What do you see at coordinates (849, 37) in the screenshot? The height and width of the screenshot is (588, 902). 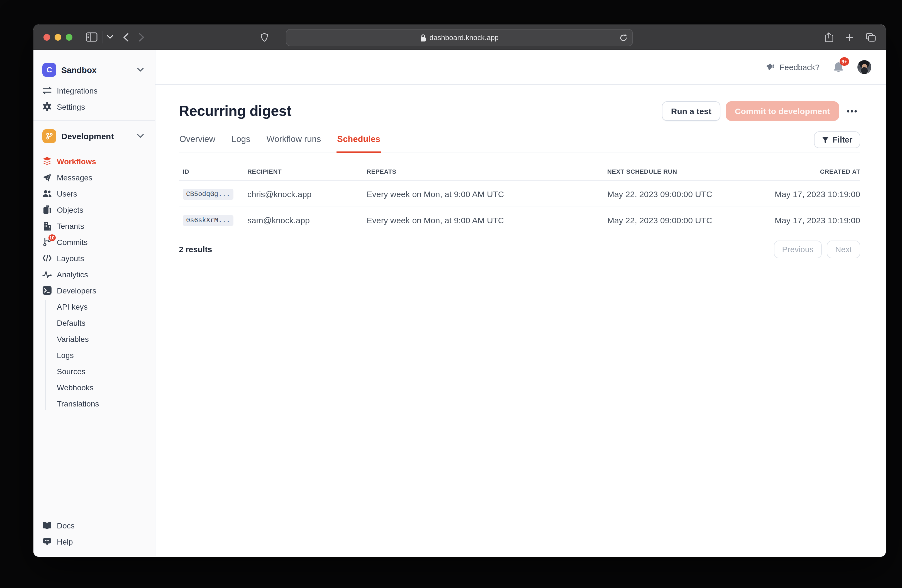 I see `new-tab-plus-icon` at bounding box center [849, 37].